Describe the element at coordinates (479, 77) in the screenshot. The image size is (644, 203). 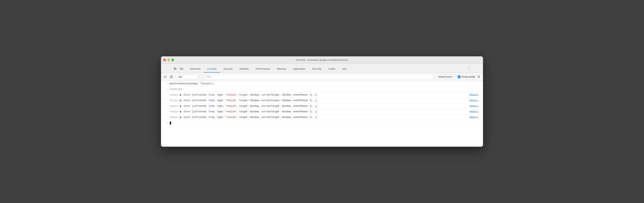
I see `console-settings-button: ⚙` at that location.